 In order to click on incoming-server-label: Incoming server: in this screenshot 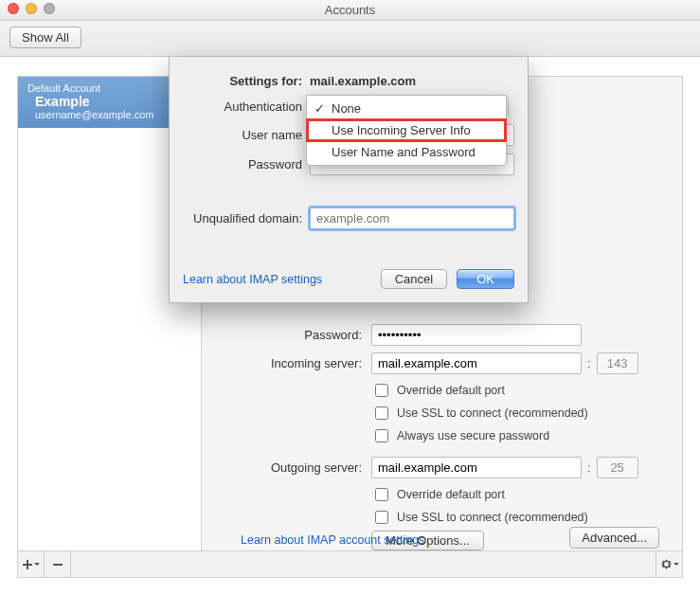, I will do `click(294, 364)`.